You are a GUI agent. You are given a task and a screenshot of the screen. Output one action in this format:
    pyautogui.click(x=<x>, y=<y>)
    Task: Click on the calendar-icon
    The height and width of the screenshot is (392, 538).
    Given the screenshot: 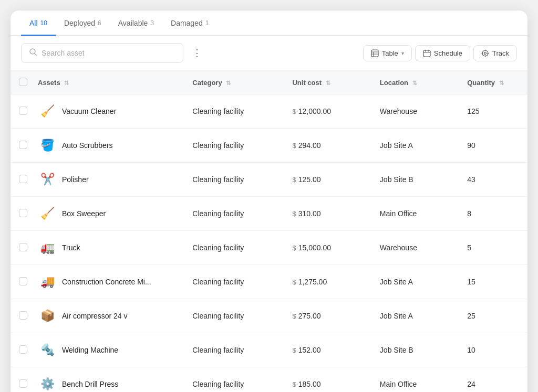 What is the action you would take?
    pyautogui.click(x=427, y=54)
    